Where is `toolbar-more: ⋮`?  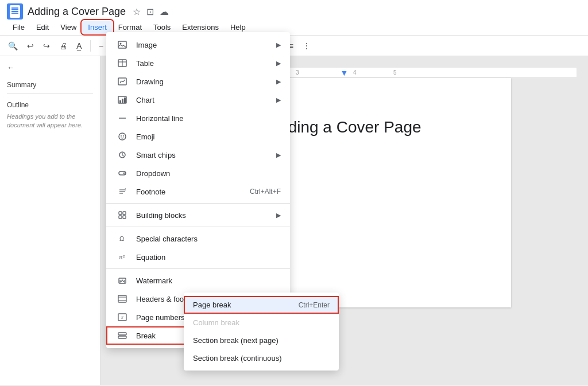
toolbar-more: ⋮ is located at coordinates (307, 46).